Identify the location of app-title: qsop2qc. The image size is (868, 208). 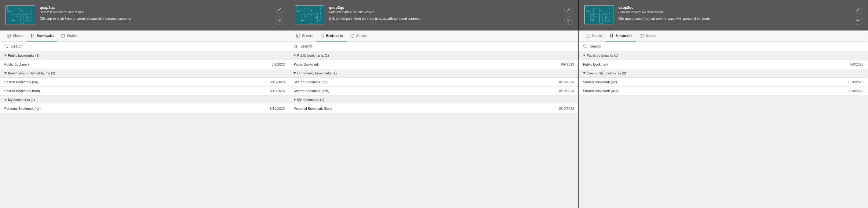
(444, 7).